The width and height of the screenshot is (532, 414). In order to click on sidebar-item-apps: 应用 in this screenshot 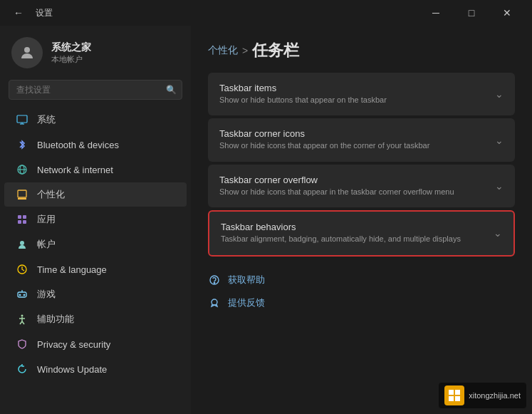, I will do `click(95, 219)`.